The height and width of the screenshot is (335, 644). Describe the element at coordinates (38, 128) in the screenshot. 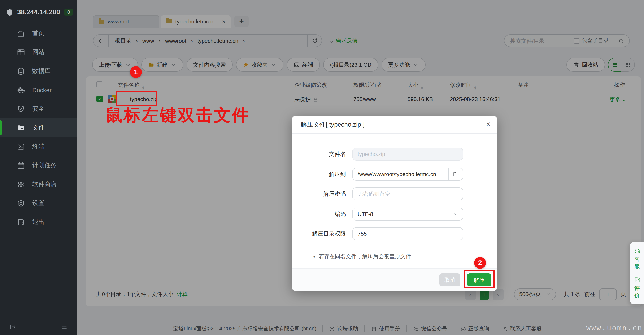

I see `sidebar-item-files: 文件` at that location.